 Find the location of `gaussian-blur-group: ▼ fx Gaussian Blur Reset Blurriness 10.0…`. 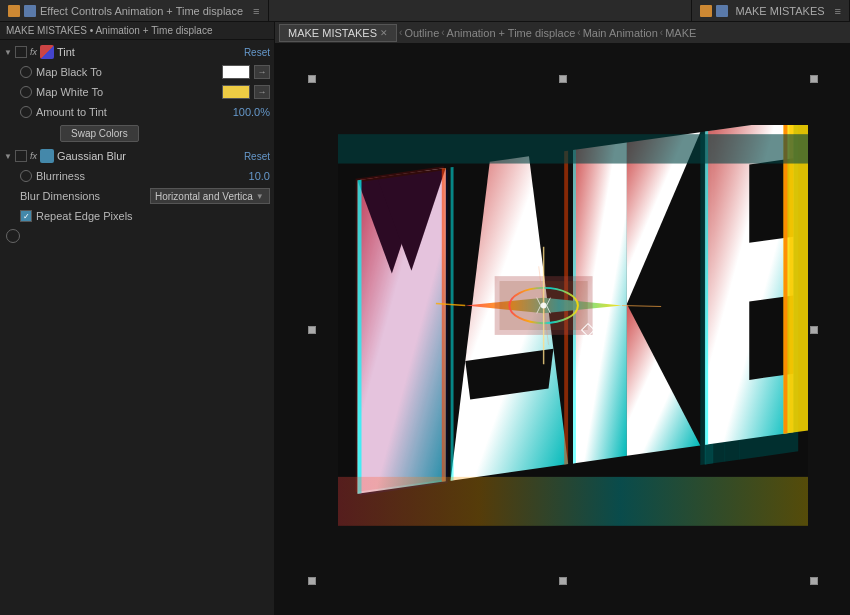

gaussian-blur-group: ▼ fx Gaussian Blur Reset Blurriness 10.0… is located at coordinates (137, 196).